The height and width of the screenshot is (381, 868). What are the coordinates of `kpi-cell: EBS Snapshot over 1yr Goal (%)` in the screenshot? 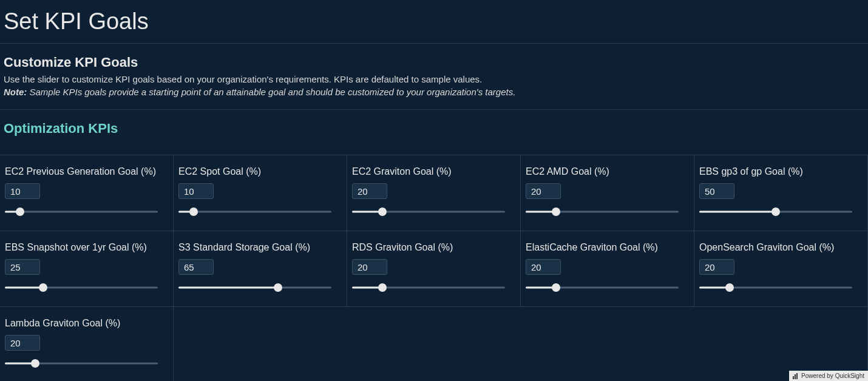 It's located at (87, 269).